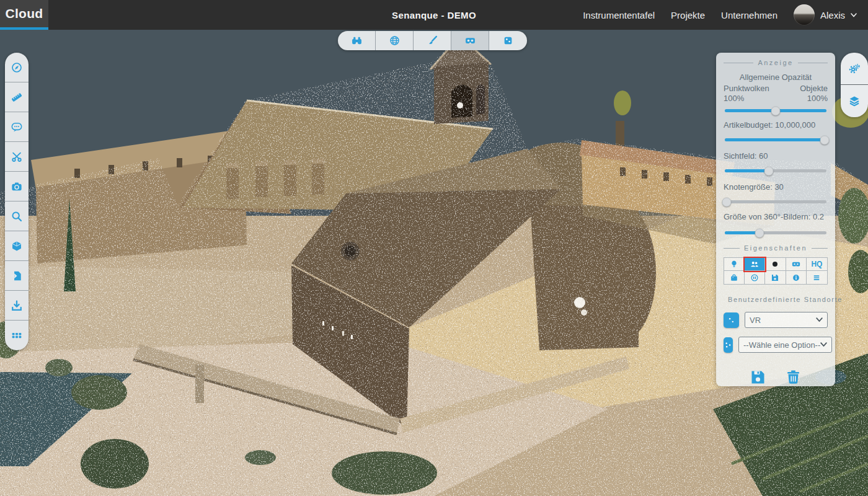 The height and width of the screenshot is (496, 868). What do you see at coordinates (357, 41) in the screenshot?
I see `measure-tool-button` at bounding box center [357, 41].